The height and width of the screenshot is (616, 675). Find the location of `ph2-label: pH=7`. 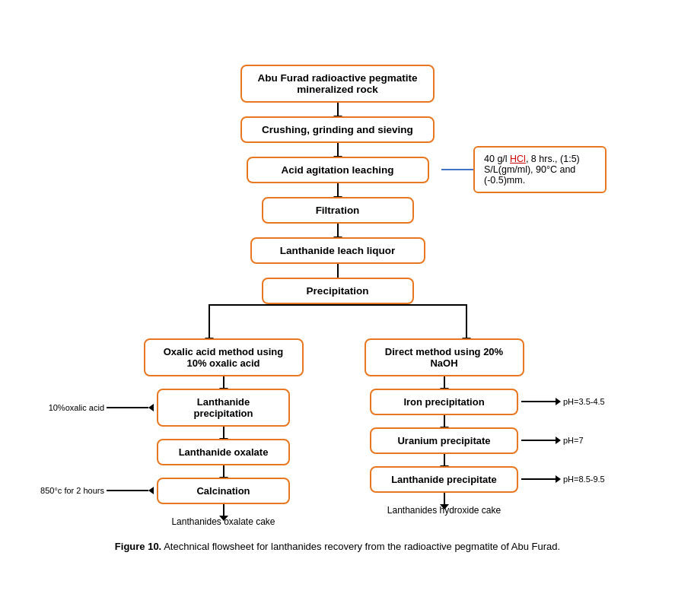

ph2-label: pH=7 is located at coordinates (574, 440).